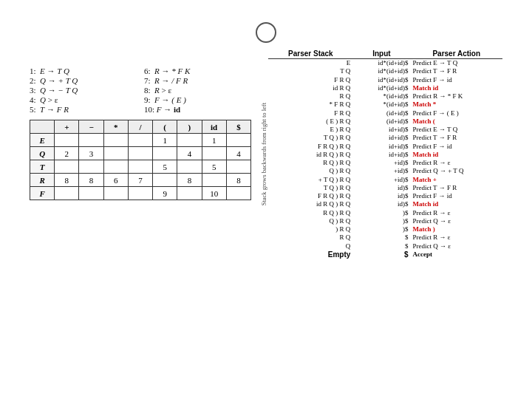  I want to click on trace-action-7: Match (, so click(457, 121).